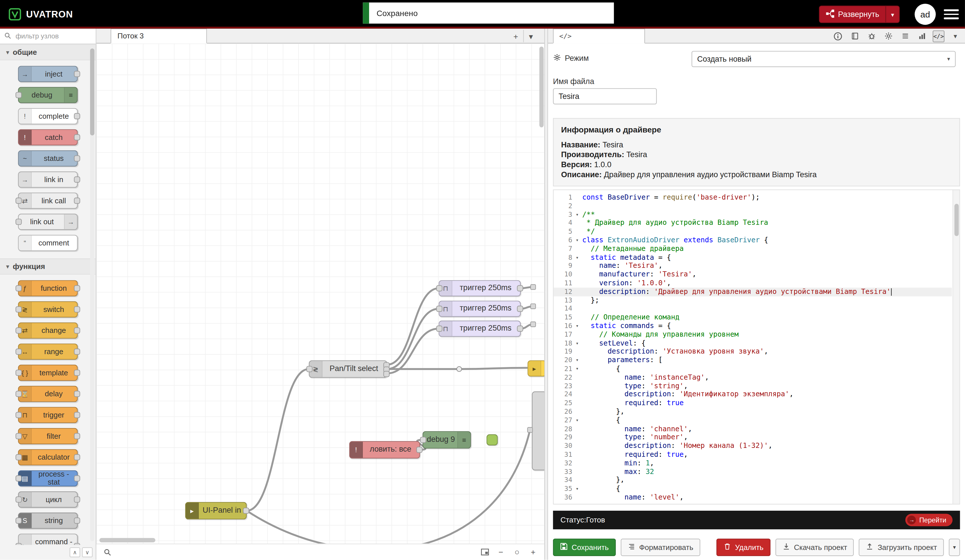  What do you see at coordinates (753, 198) in the screenshot?
I see `code-line-1: 1const BaseDriver = require('base-driver…` at bounding box center [753, 198].